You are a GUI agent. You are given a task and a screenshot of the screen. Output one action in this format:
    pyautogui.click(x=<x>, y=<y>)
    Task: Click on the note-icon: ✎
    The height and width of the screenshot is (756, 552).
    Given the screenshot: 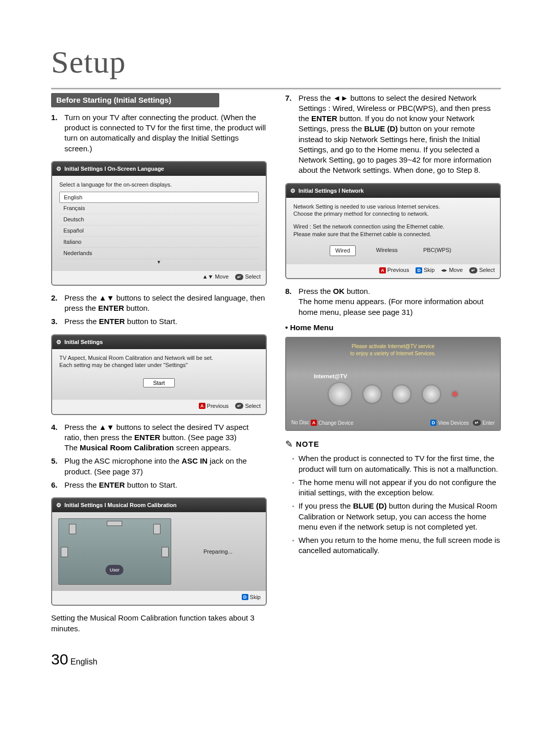 What is the action you would take?
    pyautogui.click(x=289, y=444)
    